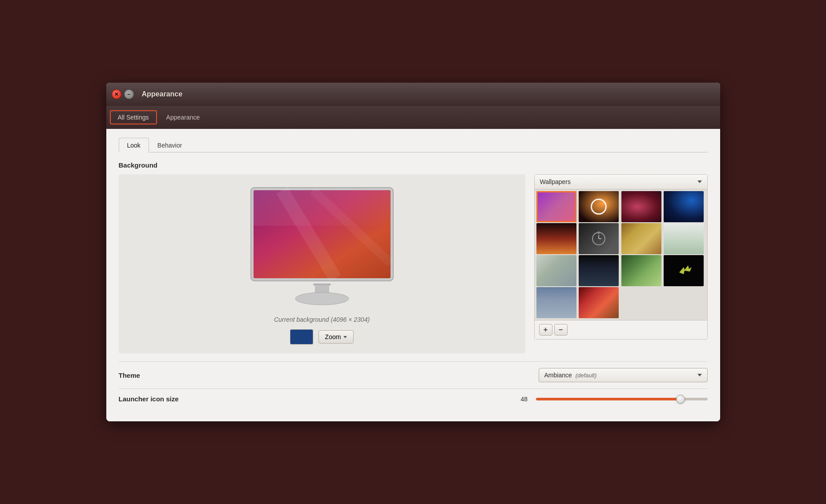  I want to click on theme-dropdown: Ambiance (default), so click(623, 375).